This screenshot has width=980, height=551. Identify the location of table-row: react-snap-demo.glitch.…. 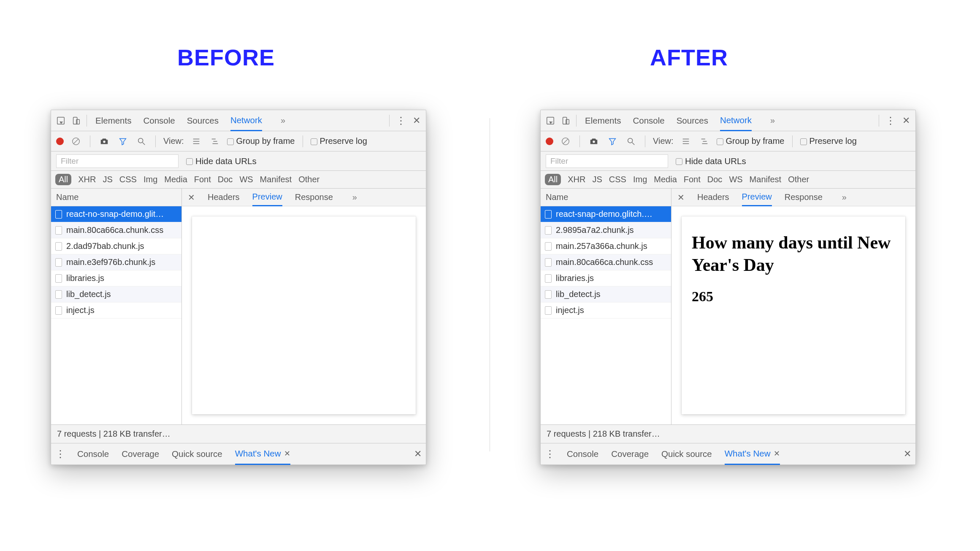
(606, 214).